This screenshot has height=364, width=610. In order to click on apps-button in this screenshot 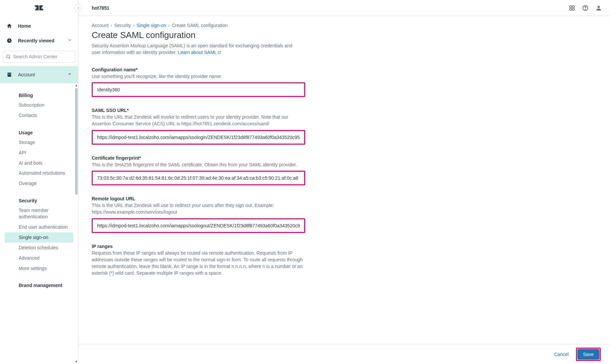, I will do `click(572, 8)`.